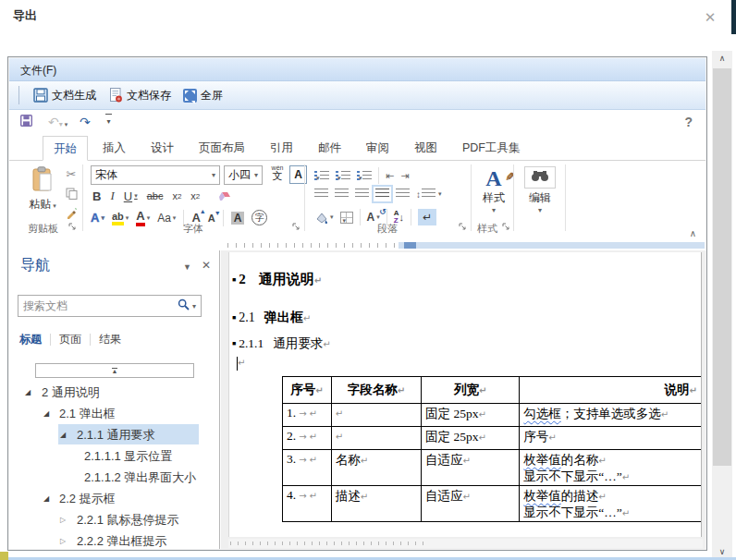 This screenshot has height=560, width=736. What do you see at coordinates (139, 95) in the screenshot?
I see `save-document-button: 文档保存` at bounding box center [139, 95].